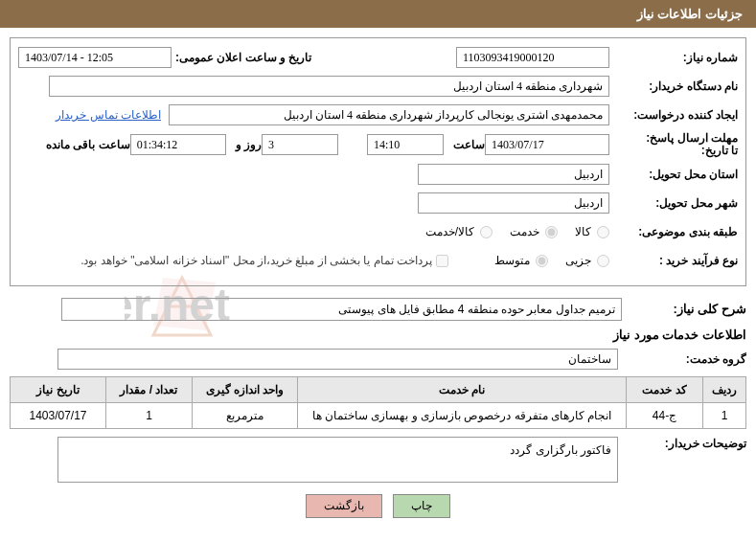 The width and height of the screenshot is (756, 542). What do you see at coordinates (462, 416) in the screenshot?
I see `cell-name: انجام کارهای متفرقه درخصوص بازسازی و بهس…` at bounding box center [462, 416].